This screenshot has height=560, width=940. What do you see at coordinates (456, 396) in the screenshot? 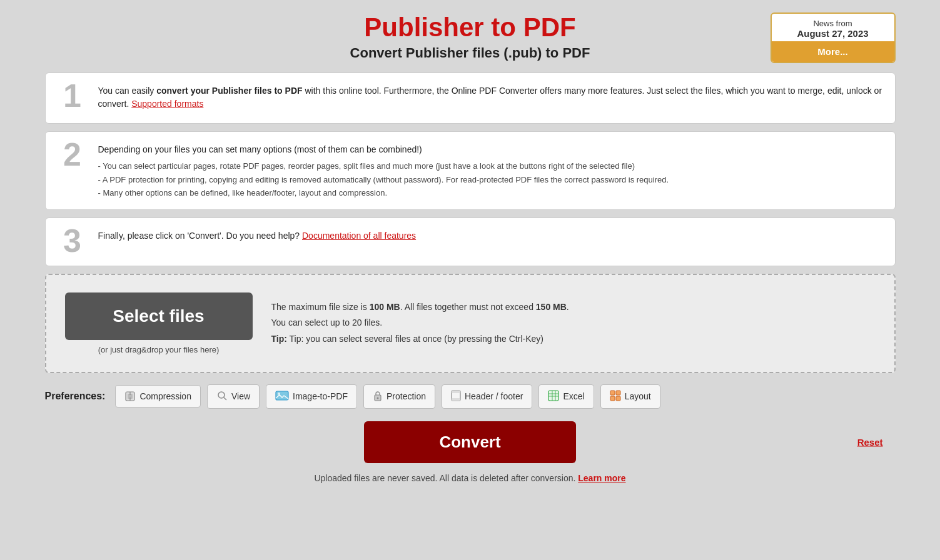
I see `header-footer-icon` at bounding box center [456, 396].